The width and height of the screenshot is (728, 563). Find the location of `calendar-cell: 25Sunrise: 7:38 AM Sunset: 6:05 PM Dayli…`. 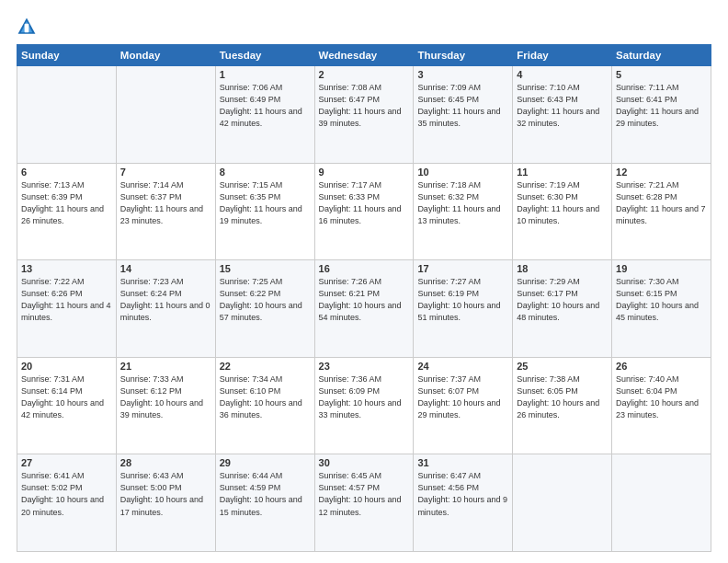

calendar-cell: 25Sunrise: 7:38 AM Sunset: 6:05 PM Dayli… is located at coordinates (563, 406).